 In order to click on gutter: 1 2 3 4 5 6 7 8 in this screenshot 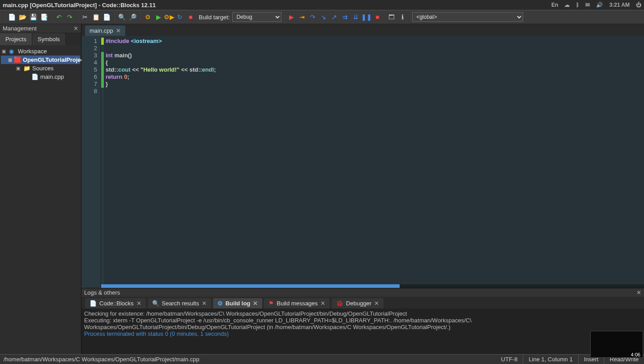, I will do `click(91, 162)`.